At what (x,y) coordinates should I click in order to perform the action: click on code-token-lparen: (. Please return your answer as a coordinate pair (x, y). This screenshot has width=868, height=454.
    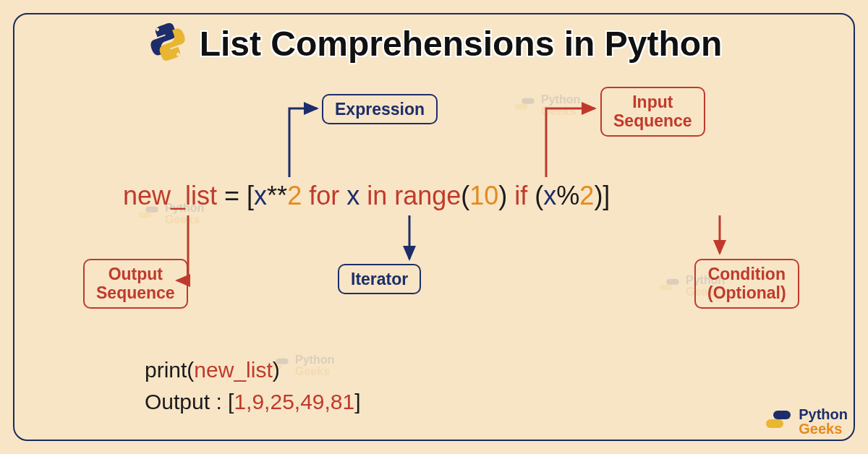
    Looking at the image, I should click on (465, 195).